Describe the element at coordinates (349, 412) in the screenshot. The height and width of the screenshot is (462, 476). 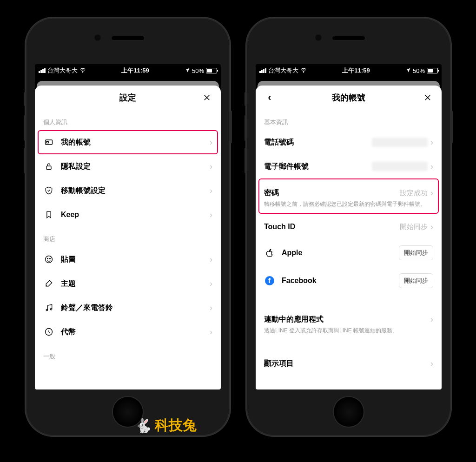
I see `home-button` at that location.